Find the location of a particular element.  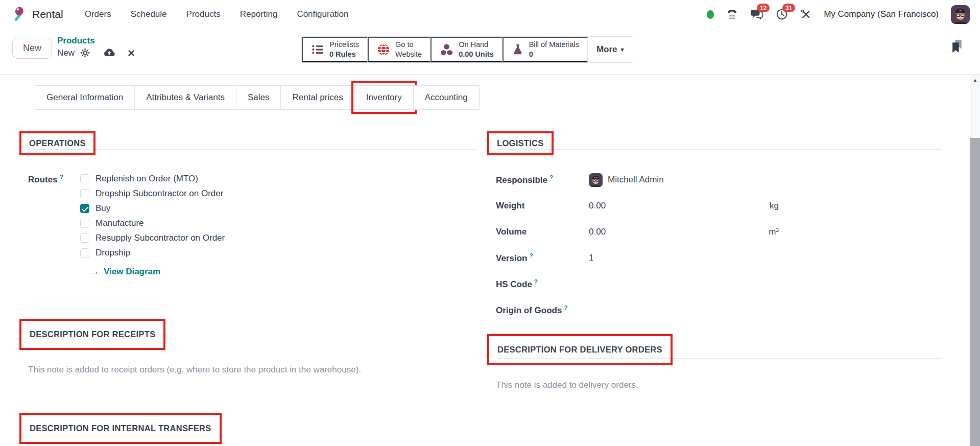

pricelists-button: Pricelists 0 Rules is located at coordinates (335, 50).